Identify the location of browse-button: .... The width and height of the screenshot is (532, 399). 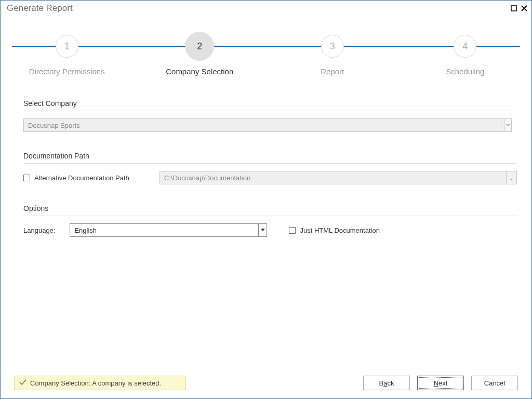
(511, 178).